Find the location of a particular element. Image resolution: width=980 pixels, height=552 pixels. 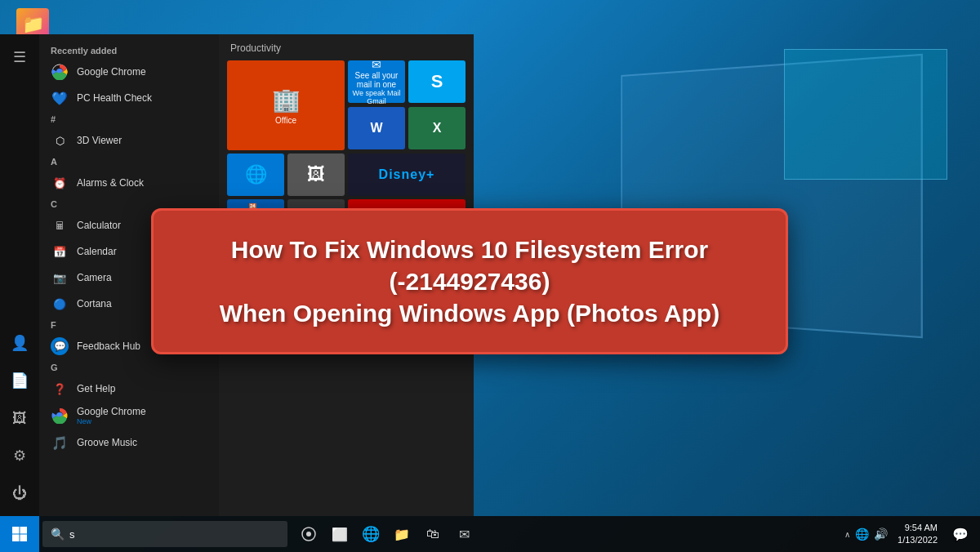

start-sidebar: ☰ 👤 📄 🖼 ⚙ ⏻ is located at coordinates (20, 275).